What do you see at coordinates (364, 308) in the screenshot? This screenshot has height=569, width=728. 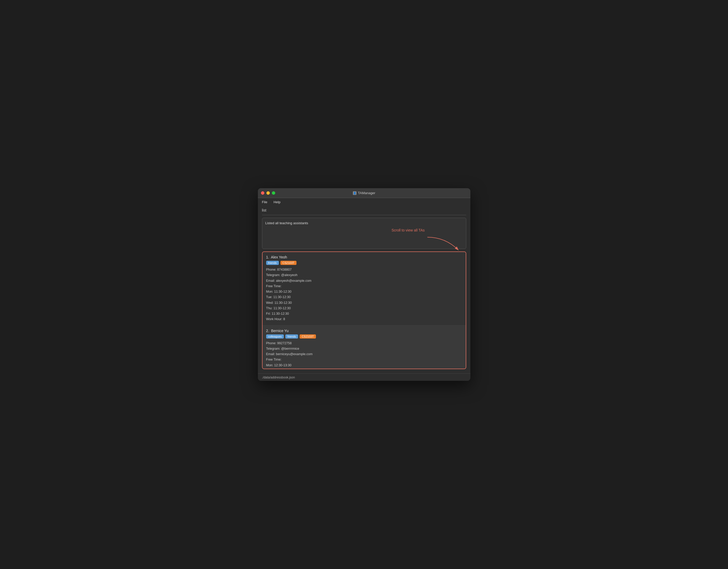 I see `ta-schedule-thu-1: Thu: 11:30-12:30` at bounding box center [364, 308].